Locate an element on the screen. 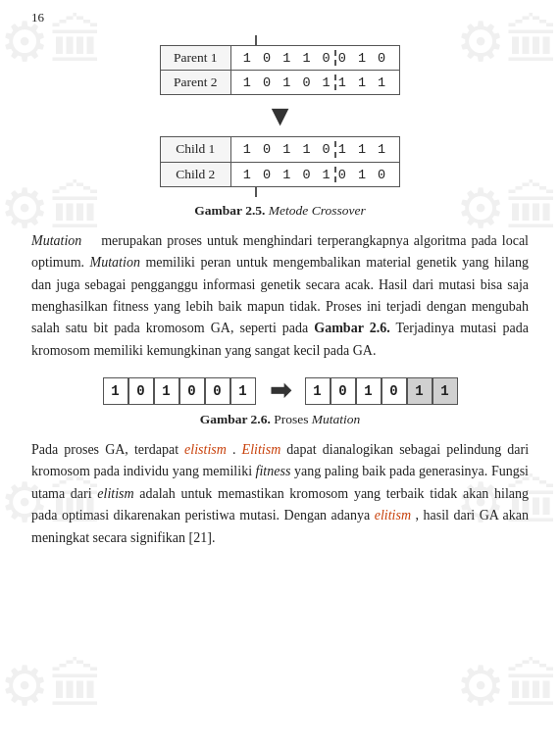 The width and height of the screenshot is (560, 747). elitism-word1: elistism is located at coordinates (206, 449).